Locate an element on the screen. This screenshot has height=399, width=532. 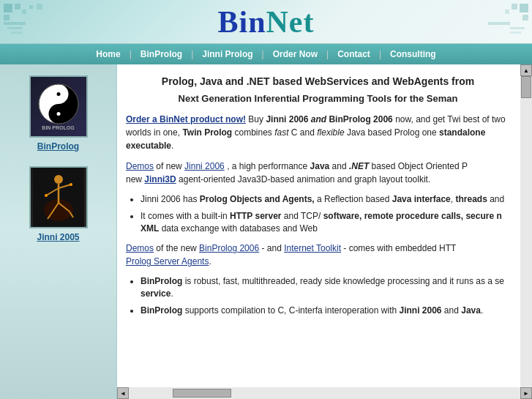
sidebar-item-binprolog: BIN PROLOG BinProlog is located at coordinates (59, 113).